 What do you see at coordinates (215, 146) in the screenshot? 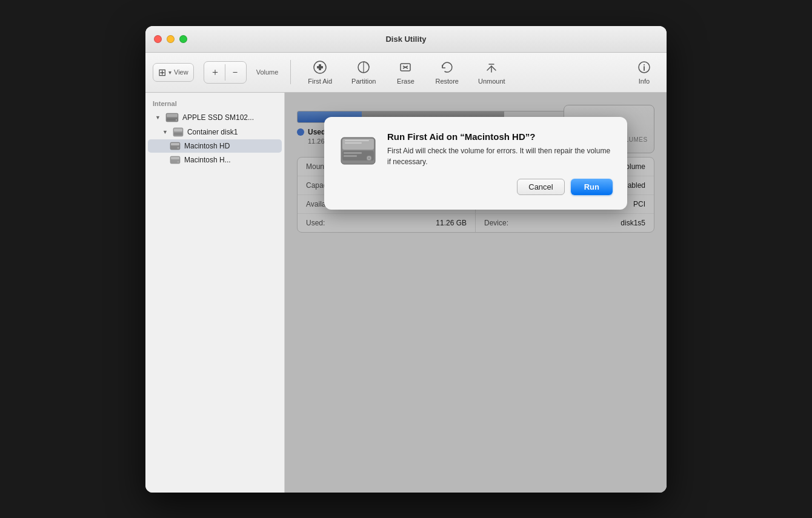
I see `sidebar-item-macintosh-hd: Macintosh HD` at bounding box center [215, 146].